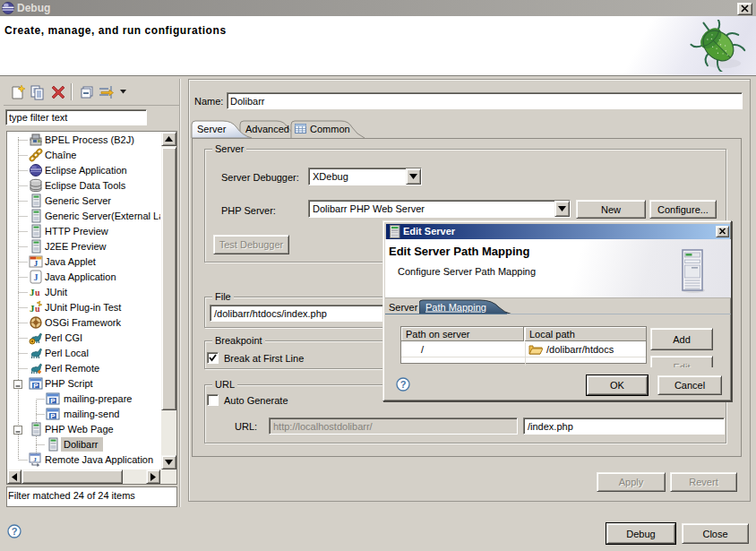 This screenshot has width=756, height=551. Describe the element at coordinates (38, 292) in the screenshot. I see `svg-text: u` at that location.